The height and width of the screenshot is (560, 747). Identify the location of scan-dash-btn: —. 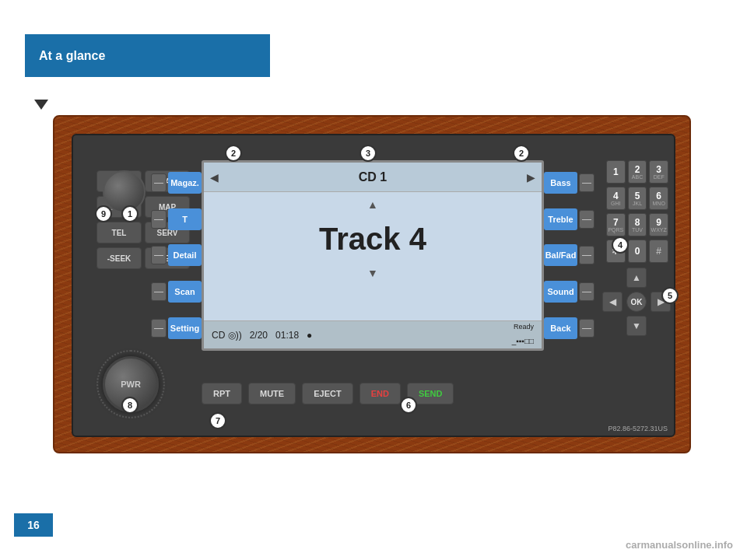
(159, 292).